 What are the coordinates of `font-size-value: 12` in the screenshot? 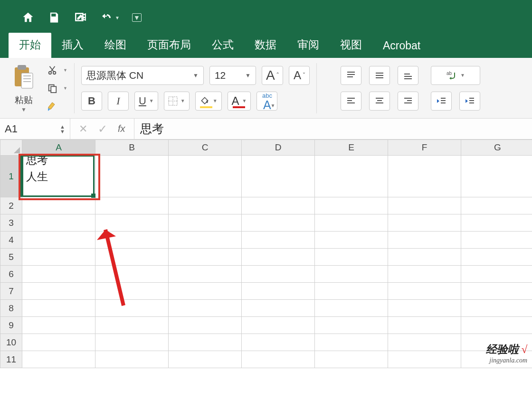 It's located at (220, 75).